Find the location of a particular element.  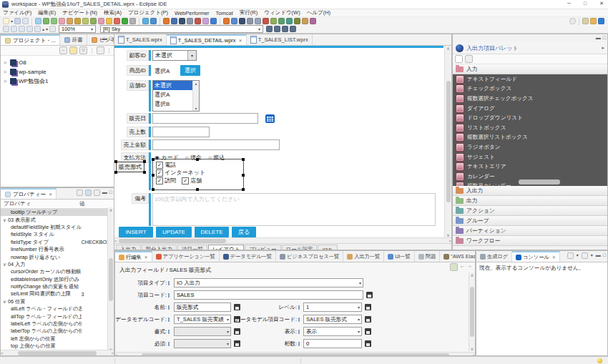

menu-search: 検索(A) is located at coordinates (113, 13).